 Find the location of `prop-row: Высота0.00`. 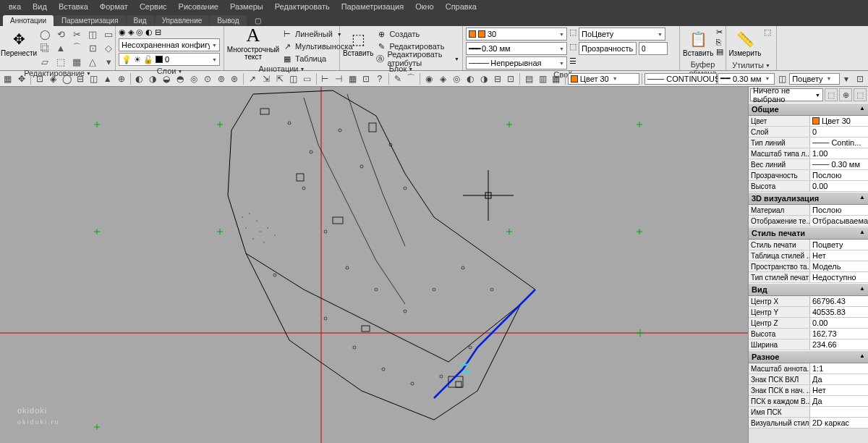

prop-row: Высота0.00 is located at coordinates (809, 187).